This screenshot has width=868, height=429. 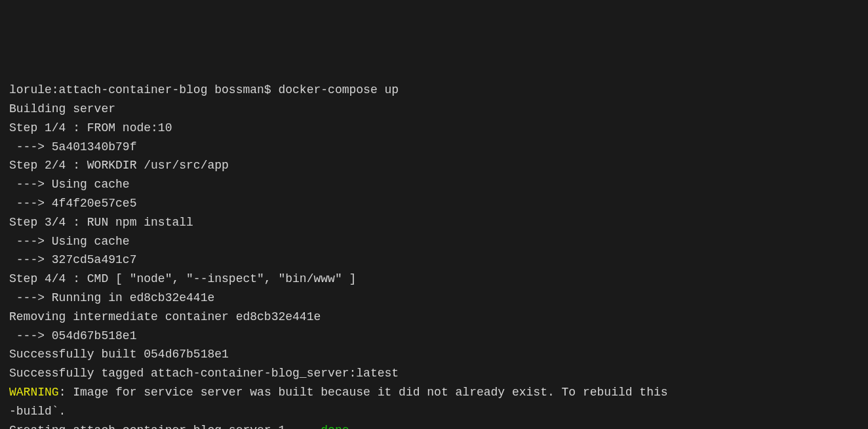 I want to click on shell-prompt: lorule:attach-container-blog bossman$, so click(x=144, y=90).